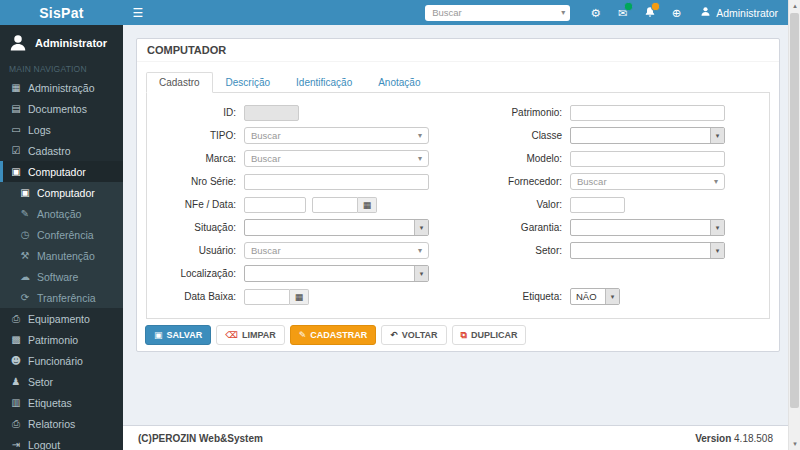 The image size is (800, 450). What do you see at coordinates (62, 88) in the screenshot?
I see `sidebar-item-label: Administração` at bounding box center [62, 88].